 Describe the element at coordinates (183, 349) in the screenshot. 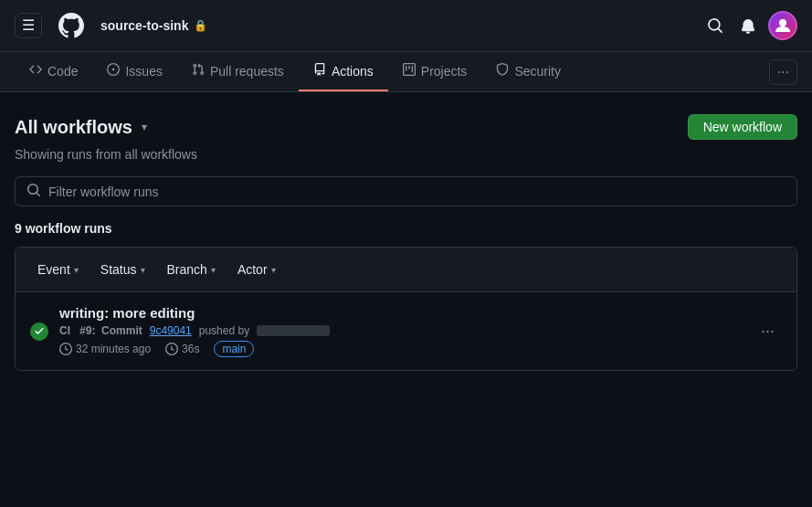

I see `run-duration: 36s` at that location.